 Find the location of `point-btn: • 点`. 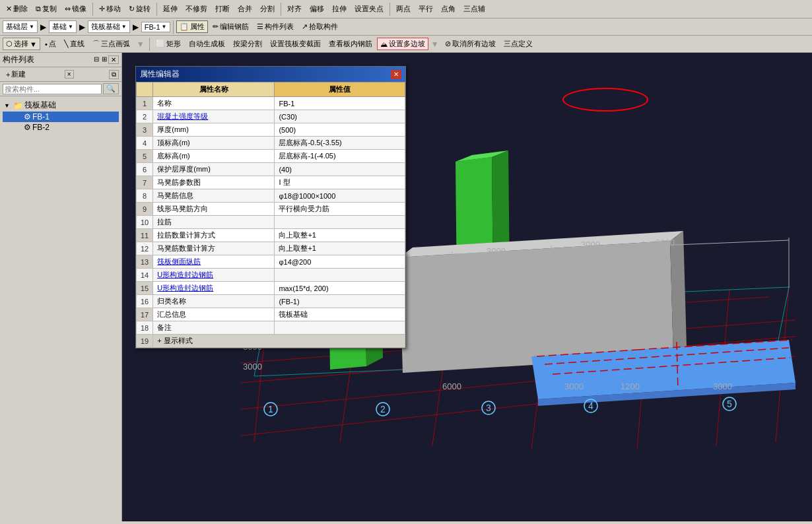

point-btn: • 点 is located at coordinates (50, 44).